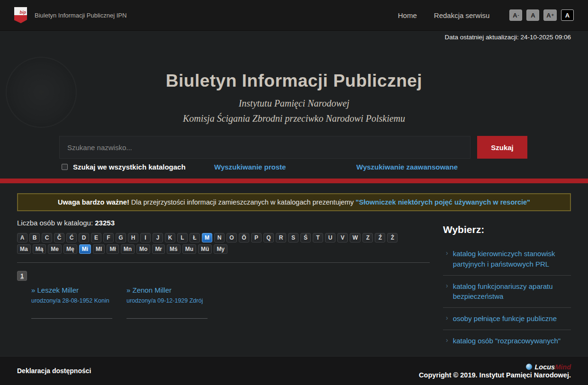 This screenshot has width=588, height=385. What do you see at coordinates (24, 249) in the screenshot?
I see `letter-button-Ma: Ma` at bounding box center [24, 249].